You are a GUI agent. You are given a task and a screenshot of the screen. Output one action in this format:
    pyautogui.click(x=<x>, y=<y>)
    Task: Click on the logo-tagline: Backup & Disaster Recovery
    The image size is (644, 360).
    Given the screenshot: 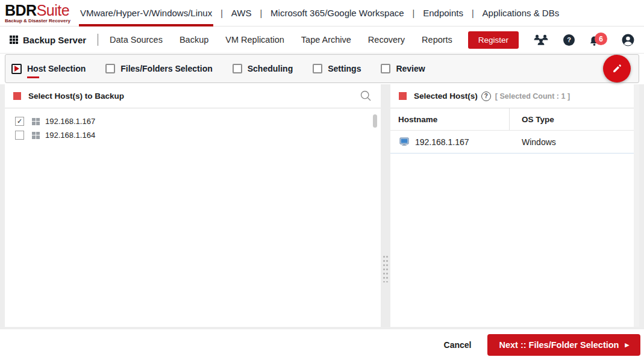 What is the action you would take?
    pyautogui.click(x=37, y=21)
    